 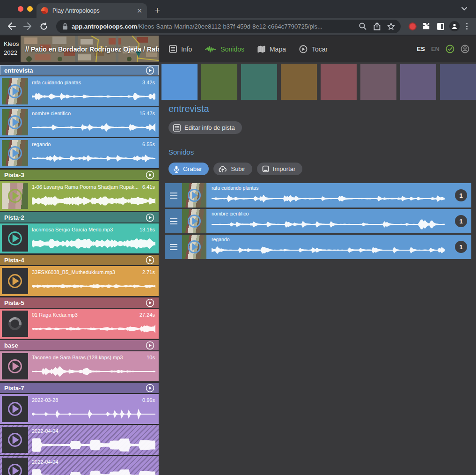 What do you see at coordinates (464, 8) in the screenshot?
I see `tab-search-chevron-icon` at bounding box center [464, 8].